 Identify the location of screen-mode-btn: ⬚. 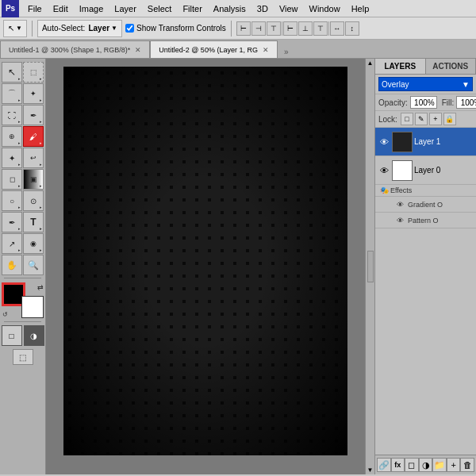
(23, 357).